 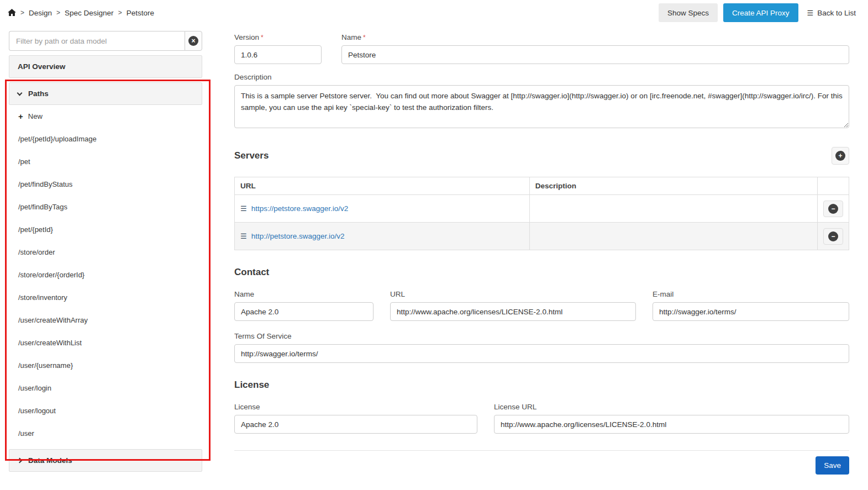 What do you see at coordinates (106, 41) in the screenshot?
I see `filter-row: ×` at bounding box center [106, 41].